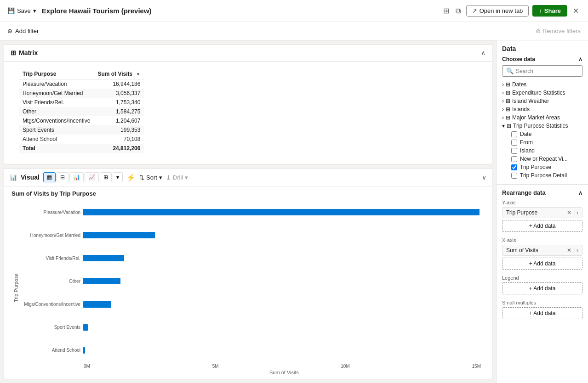  Describe the element at coordinates (119, 148) in the screenshot. I see `total-value: 24,812,206` at that location.